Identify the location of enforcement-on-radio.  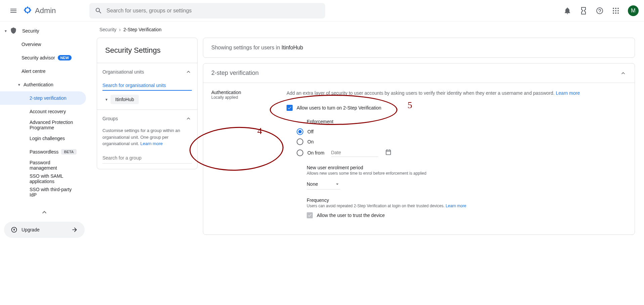
(300, 142).